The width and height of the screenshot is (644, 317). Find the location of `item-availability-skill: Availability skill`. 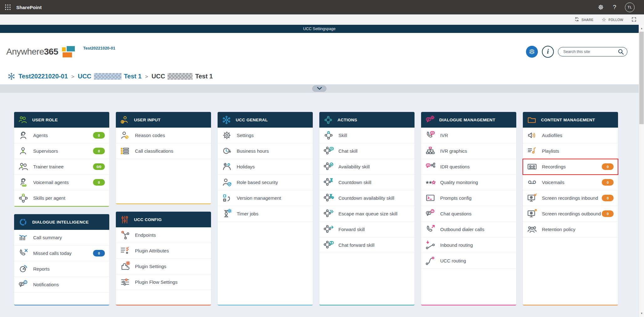

item-availability-skill: Availability skill is located at coordinates (367, 167).